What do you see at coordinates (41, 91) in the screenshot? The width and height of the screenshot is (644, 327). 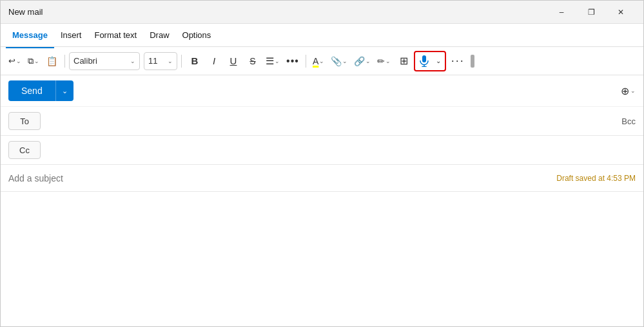 I see `send-button-group: Send ⌄` at bounding box center [41, 91].